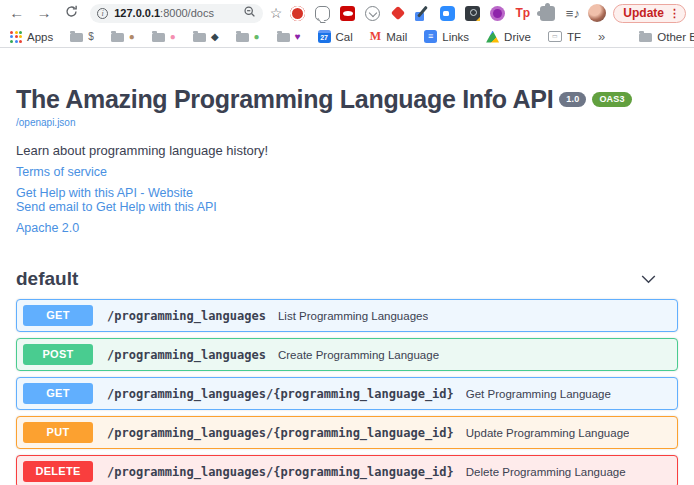 This screenshot has height=485, width=694. What do you see at coordinates (187, 13) in the screenshot?
I see `url-path: :8000/docs` at bounding box center [187, 13].